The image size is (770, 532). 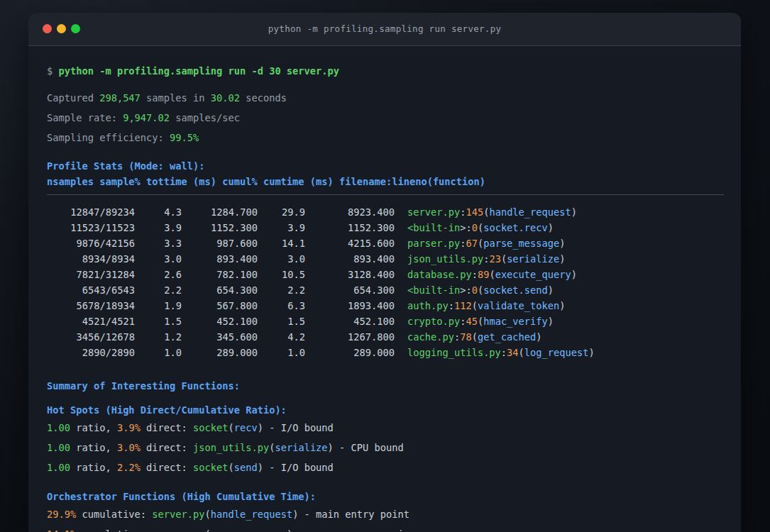 What do you see at coordinates (350, 337) in the screenshot?
I see `table-cell: 1267.800` at bounding box center [350, 337].